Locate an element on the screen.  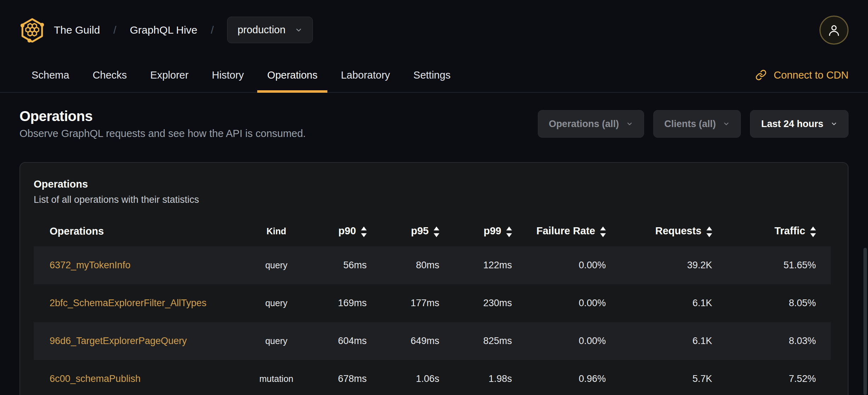
operation-link: 96d6_TargetExplorerPageQuery is located at coordinates (118, 341).